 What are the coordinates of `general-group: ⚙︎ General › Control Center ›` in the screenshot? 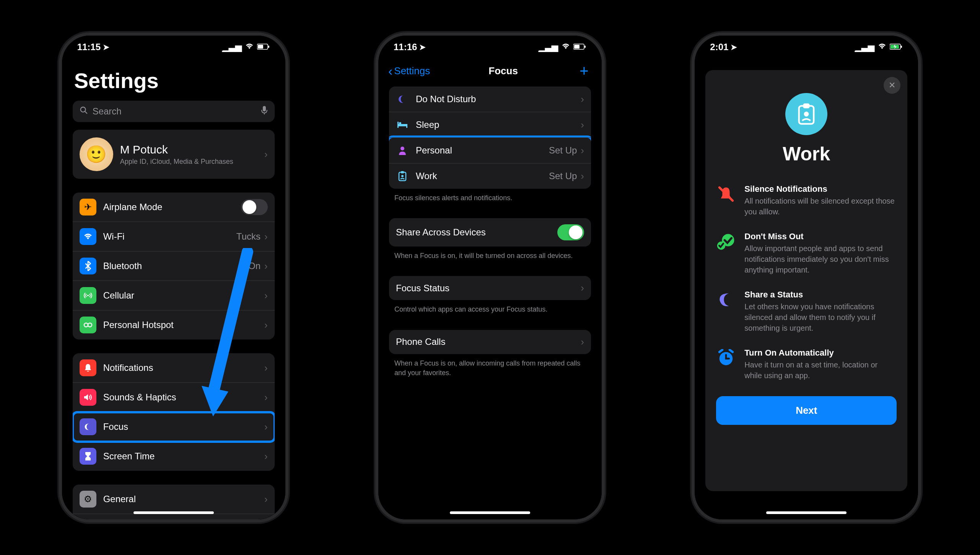 It's located at (174, 502).